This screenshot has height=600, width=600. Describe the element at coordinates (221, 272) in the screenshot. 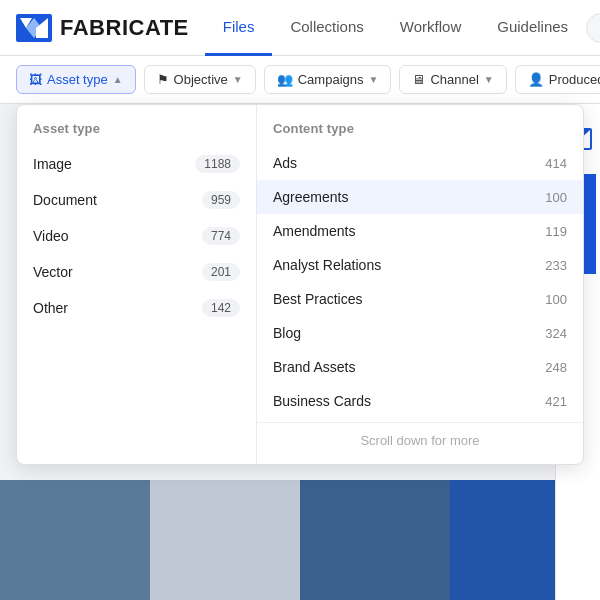

I see `asset-count-vector: 201` at that location.